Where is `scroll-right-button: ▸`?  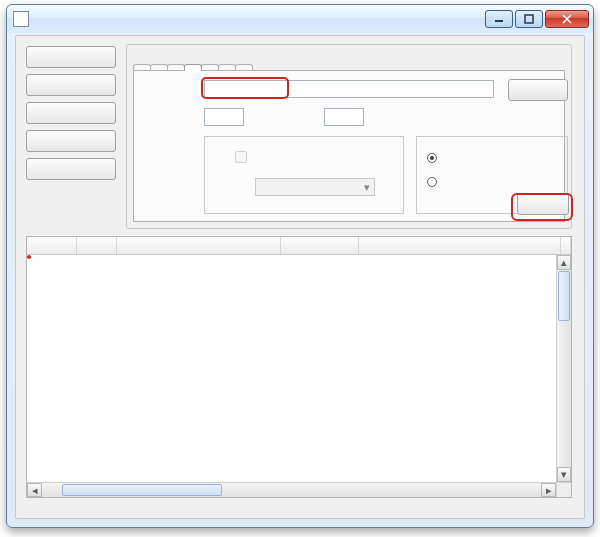 scroll-right-button: ▸ is located at coordinates (548, 490).